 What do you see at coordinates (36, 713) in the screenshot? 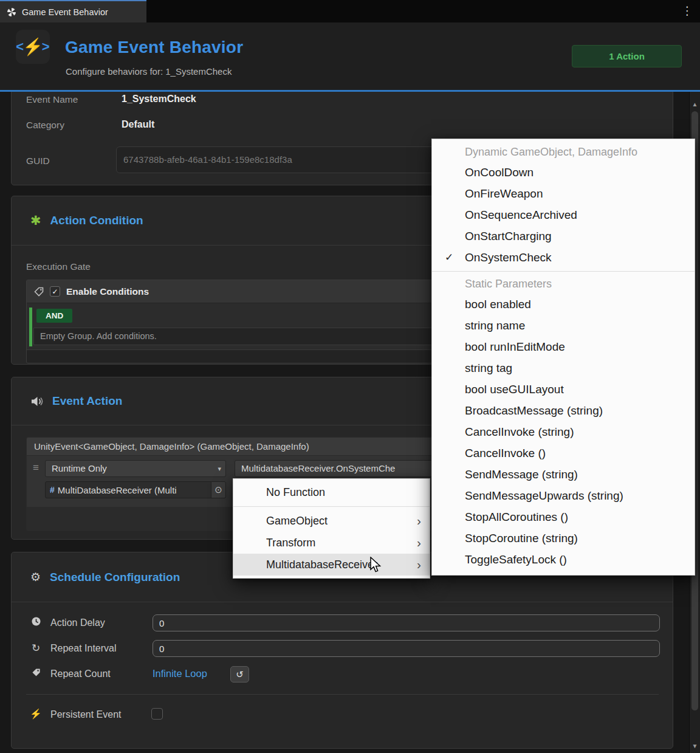
I see `lightning-icon: ⚡` at bounding box center [36, 713].